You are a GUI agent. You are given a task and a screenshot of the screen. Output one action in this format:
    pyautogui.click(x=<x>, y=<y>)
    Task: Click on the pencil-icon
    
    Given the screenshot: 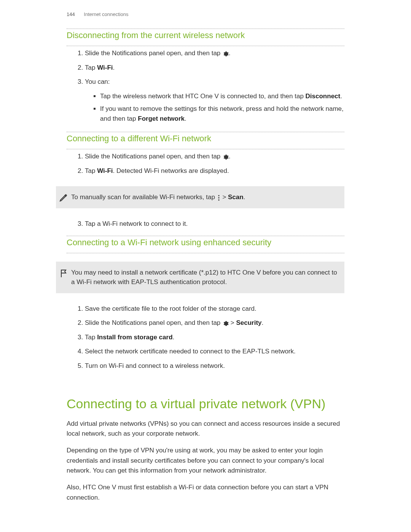 What is the action you would take?
    pyautogui.click(x=64, y=197)
    